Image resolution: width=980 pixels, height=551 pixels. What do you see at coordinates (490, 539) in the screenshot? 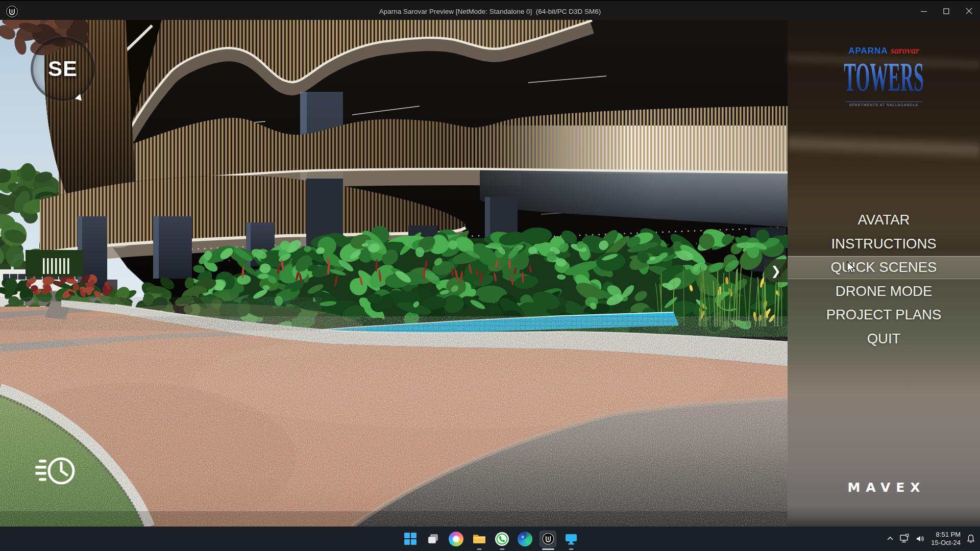
I see `windows-taskbar: 8:51 PM 15-Oct-24` at bounding box center [490, 539].